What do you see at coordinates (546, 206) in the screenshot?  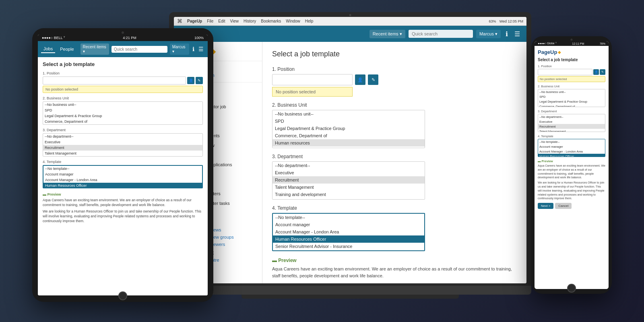 I see `phone-next-btn: Next >` at bounding box center [546, 206].